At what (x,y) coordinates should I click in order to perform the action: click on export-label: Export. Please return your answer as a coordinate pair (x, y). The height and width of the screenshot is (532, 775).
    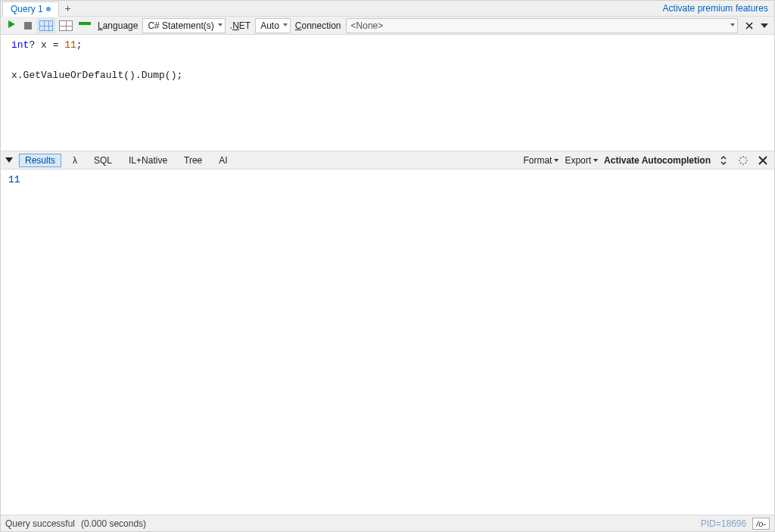
    Looking at the image, I should click on (578, 160).